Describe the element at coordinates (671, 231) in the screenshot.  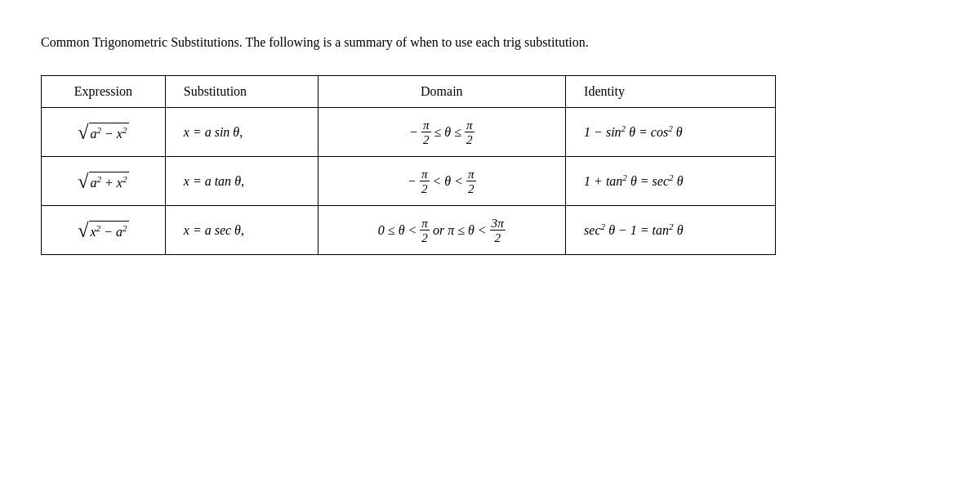
I see `identity-3: sec2 θ − 1 = tan2 θ` at that location.